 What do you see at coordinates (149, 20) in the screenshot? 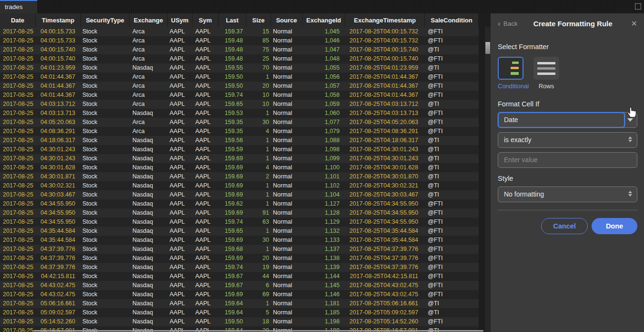
I see `column-header-exchange: Exchange` at bounding box center [149, 20].